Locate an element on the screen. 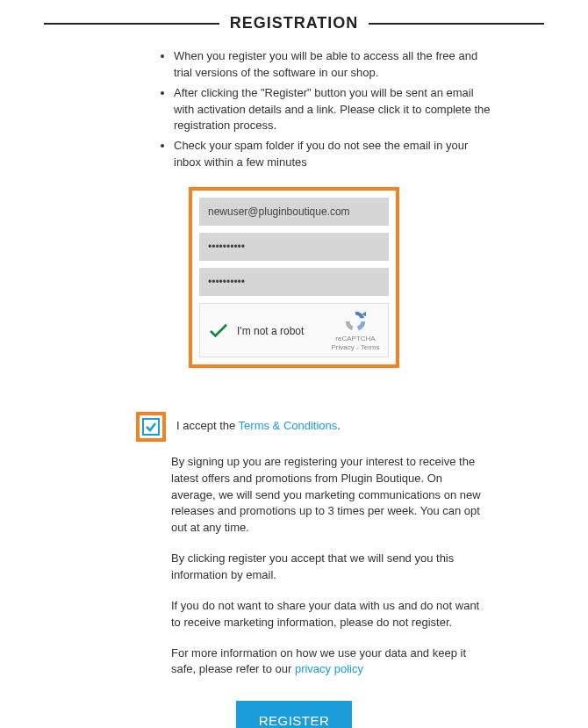 The height and width of the screenshot is (728, 588). privacy-policy-link: privacy policy is located at coordinates (329, 669).